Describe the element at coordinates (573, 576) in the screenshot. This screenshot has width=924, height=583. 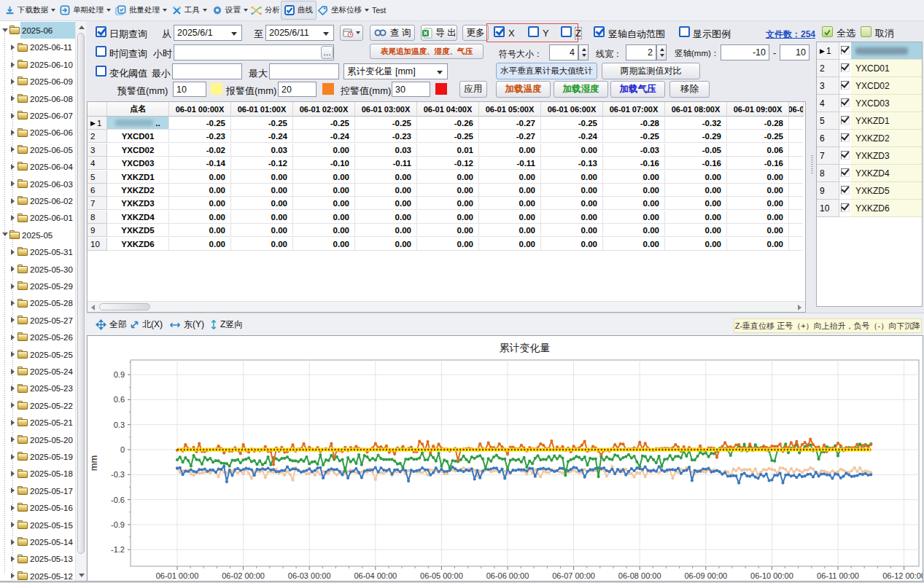
I see `svg-text: 06-07 00:00` at that location.